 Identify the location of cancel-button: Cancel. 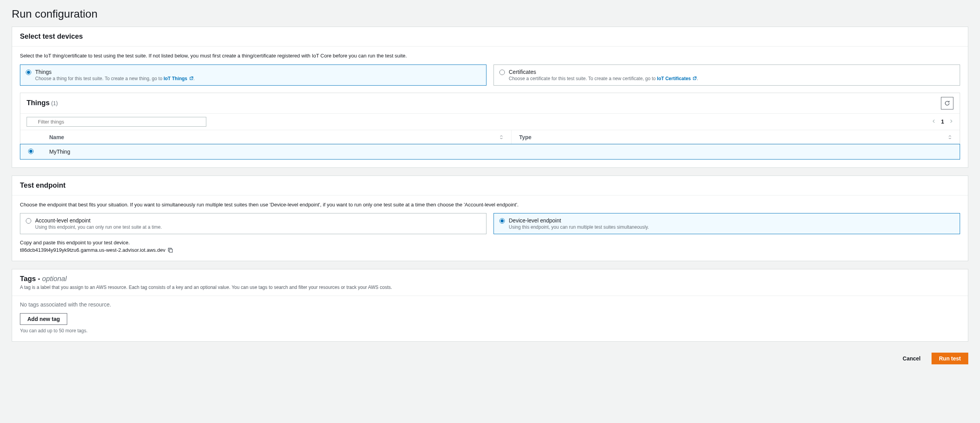
(912, 358).